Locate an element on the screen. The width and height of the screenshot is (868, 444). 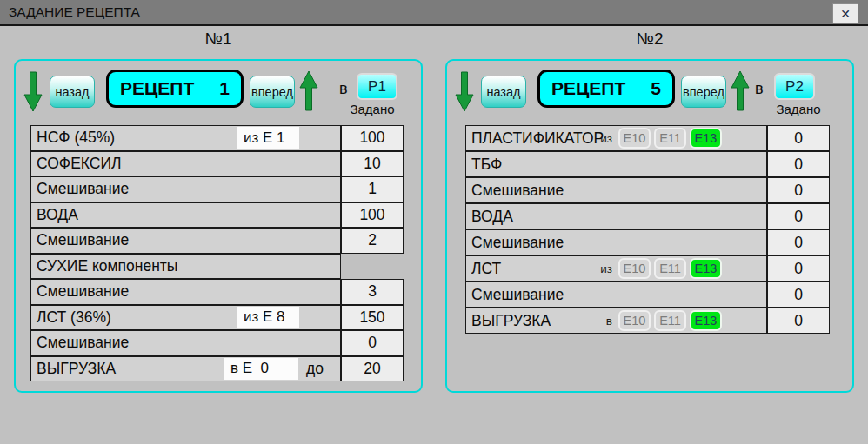
step-label-cell: СОФЕКСИЛ is located at coordinates (186, 164).